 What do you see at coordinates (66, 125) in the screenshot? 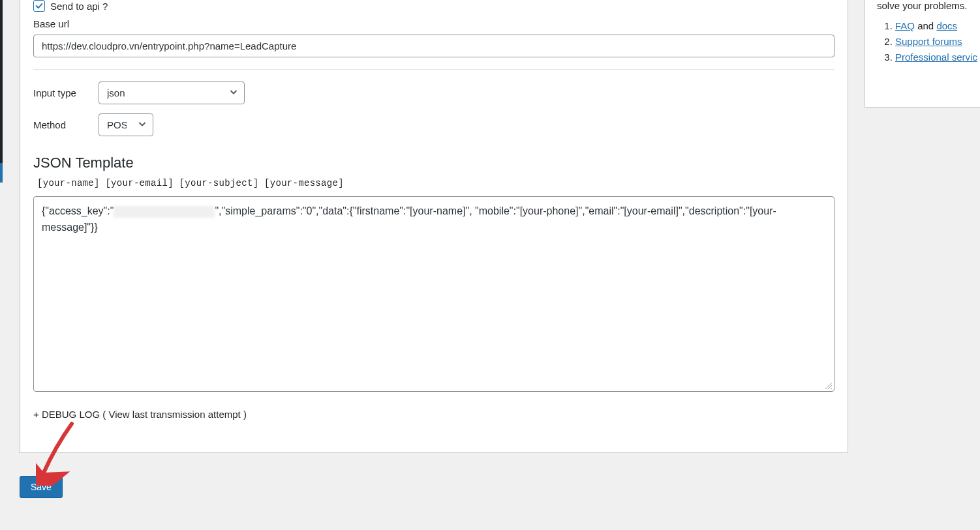
I see `method-label: Method` at bounding box center [66, 125].